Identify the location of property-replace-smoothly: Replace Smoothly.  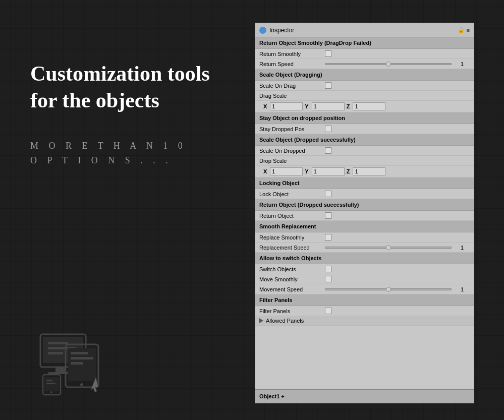
(364, 237).